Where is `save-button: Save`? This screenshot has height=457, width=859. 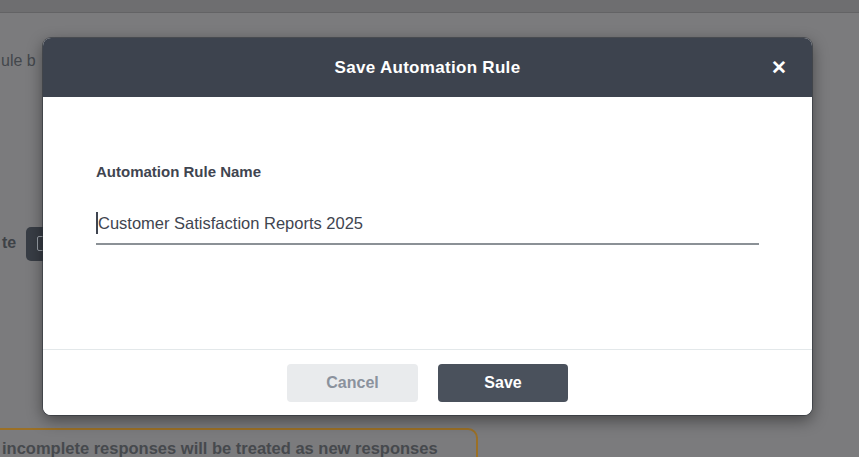
save-button: Save is located at coordinates (503, 383).